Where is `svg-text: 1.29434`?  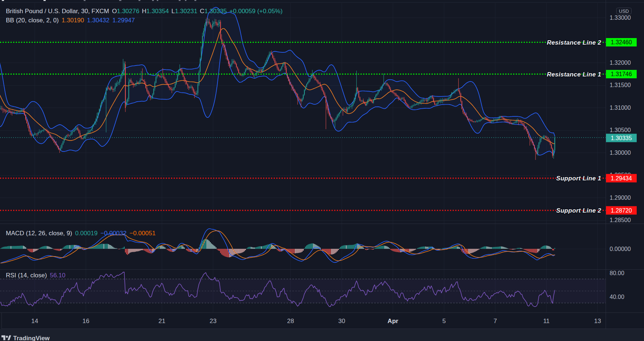
svg-text: 1.29434 is located at coordinates (621, 179).